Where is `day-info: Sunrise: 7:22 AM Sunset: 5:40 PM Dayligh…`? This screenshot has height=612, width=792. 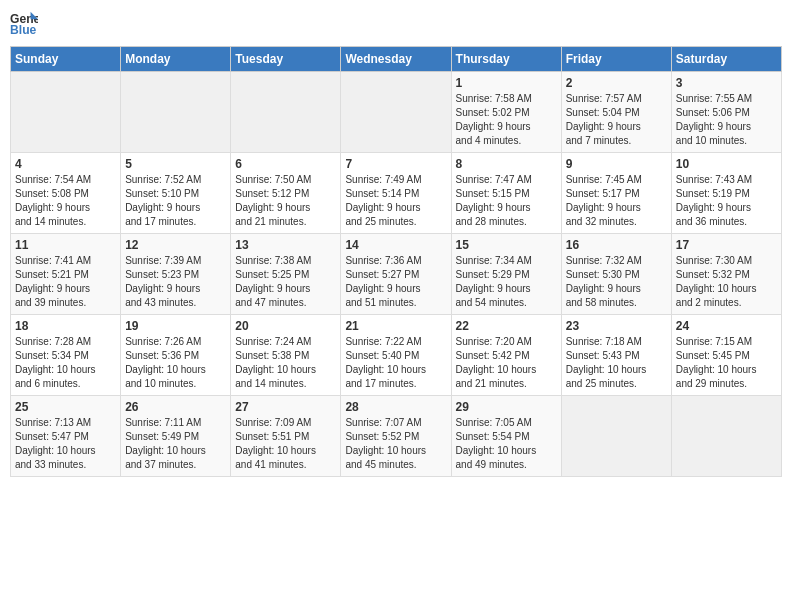 day-info: Sunrise: 7:22 AM Sunset: 5:40 PM Dayligh… is located at coordinates (396, 363).